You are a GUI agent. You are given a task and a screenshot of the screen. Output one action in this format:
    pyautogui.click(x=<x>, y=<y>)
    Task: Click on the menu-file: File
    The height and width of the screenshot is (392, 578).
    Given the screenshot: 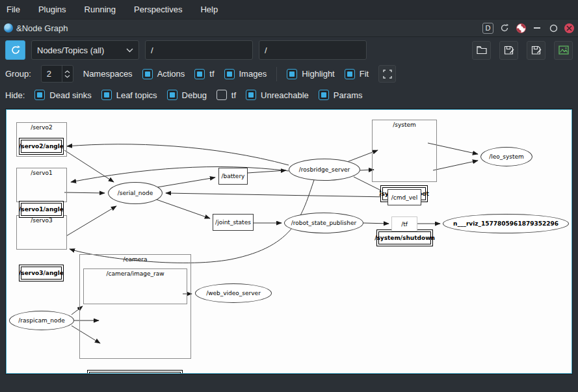 What is the action you would take?
    pyautogui.click(x=13, y=9)
    